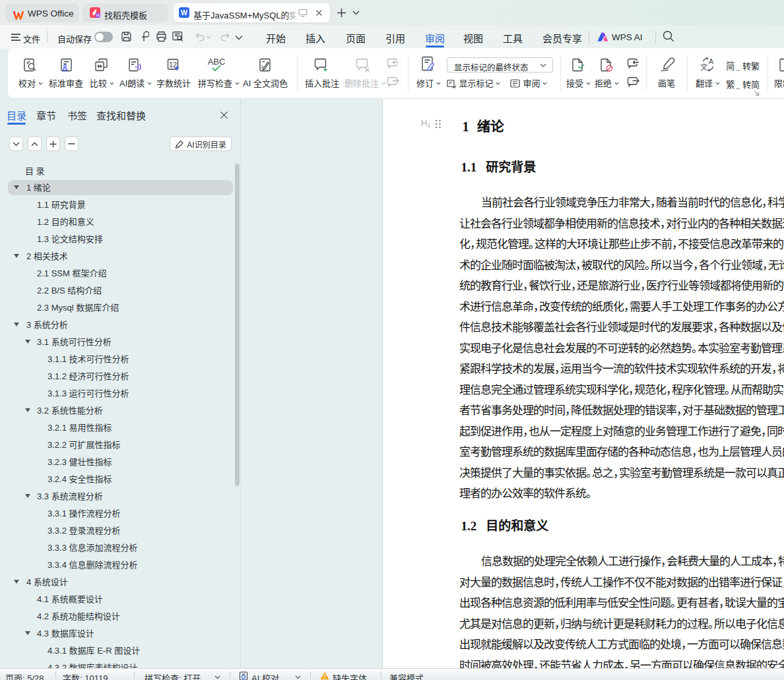 The image size is (784, 680). Describe the element at coordinates (711, 61) in the screenshot. I see `svg-text: A` at that location.